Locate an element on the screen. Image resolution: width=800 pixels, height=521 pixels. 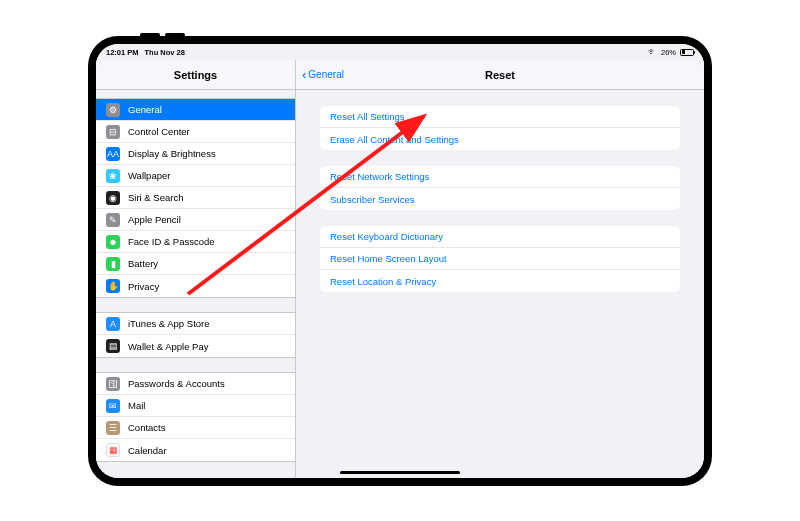
sidebar-item-label: Mail is located at coordinates (136, 406).